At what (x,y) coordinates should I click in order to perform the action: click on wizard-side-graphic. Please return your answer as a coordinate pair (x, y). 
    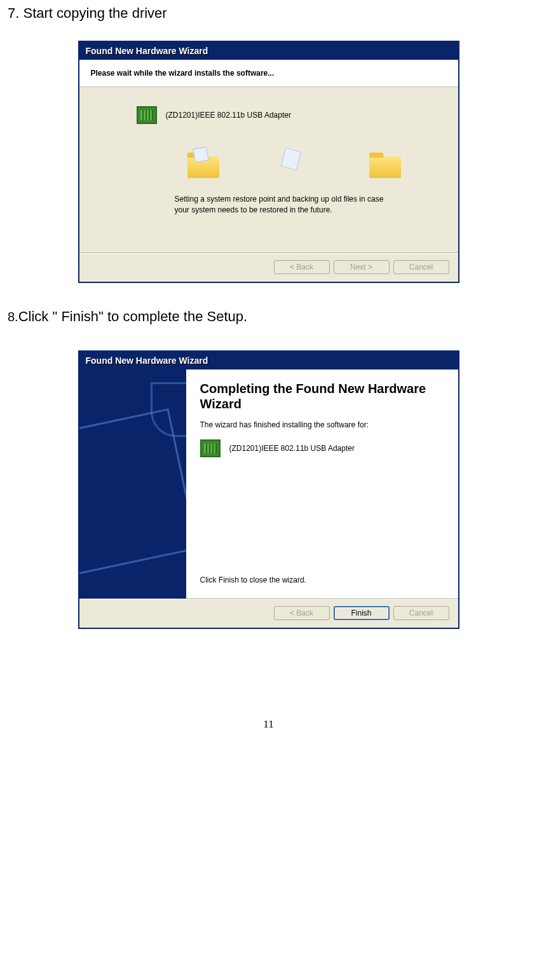
    Looking at the image, I should click on (133, 484).